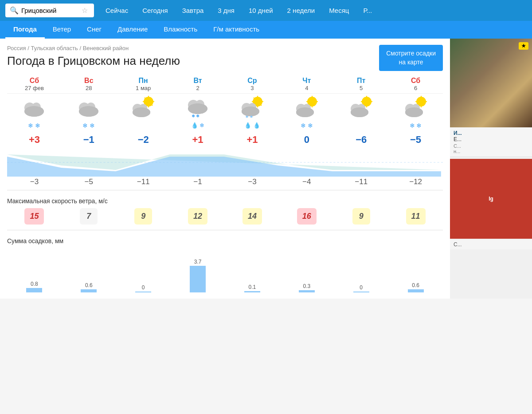 The width and height of the screenshot is (532, 414). What do you see at coordinates (193, 11) in the screenshot?
I see `nav-tomorrow: Завтра` at bounding box center [193, 11].